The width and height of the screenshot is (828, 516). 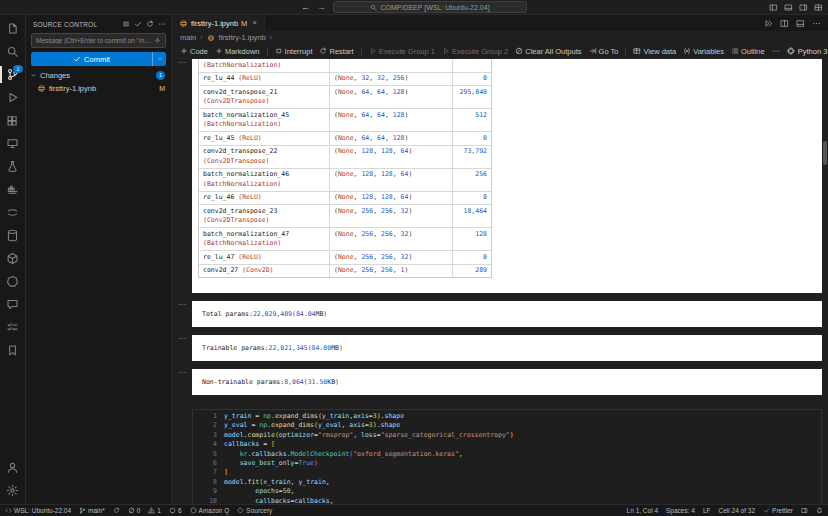 What do you see at coordinates (704, 52) in the screenshot?
I see `toolbar-variables: Variables` at bounding box center [704, 52].